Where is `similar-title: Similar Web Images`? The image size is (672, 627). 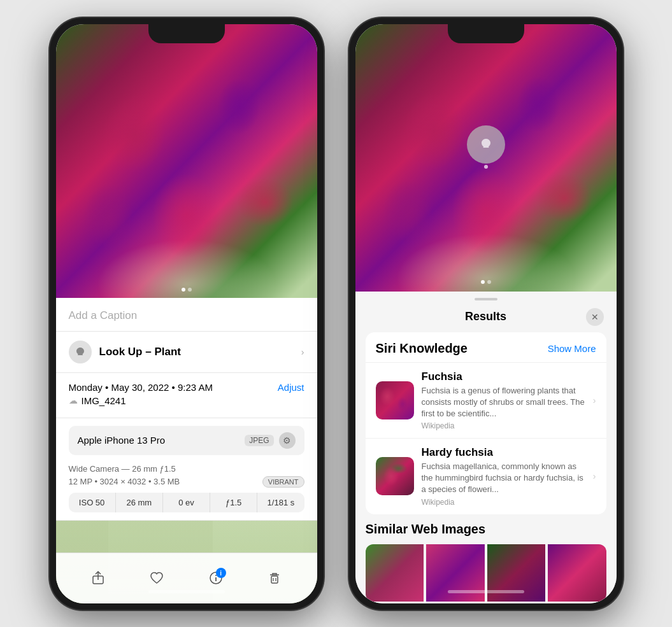
similar-title: Similar Web Images is located at coordinates (486, 530).